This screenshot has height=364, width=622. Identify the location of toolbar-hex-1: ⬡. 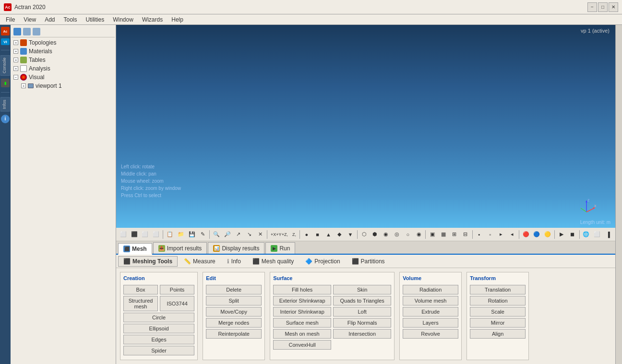
(364, 235).